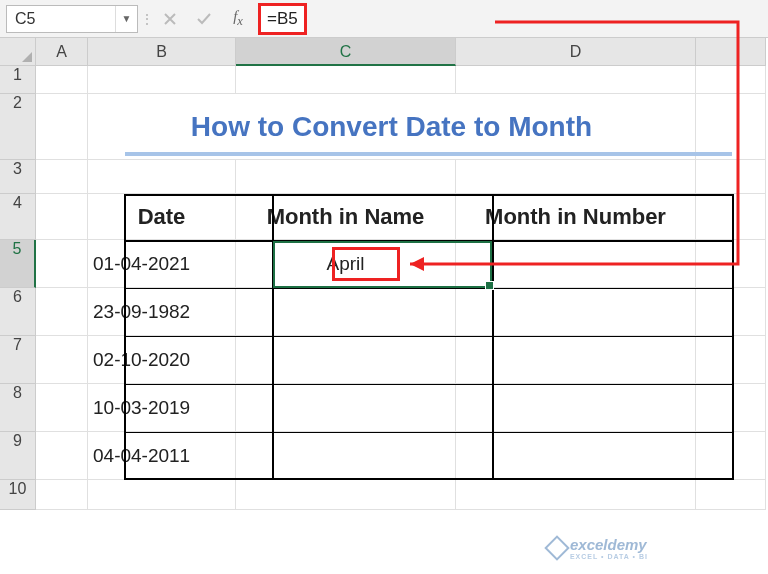 This screenshot has width=768, height=574. Describe the element at coordinates (162, 312) in the screenshot. I see `cell-date: 23-09-1982` at that location.